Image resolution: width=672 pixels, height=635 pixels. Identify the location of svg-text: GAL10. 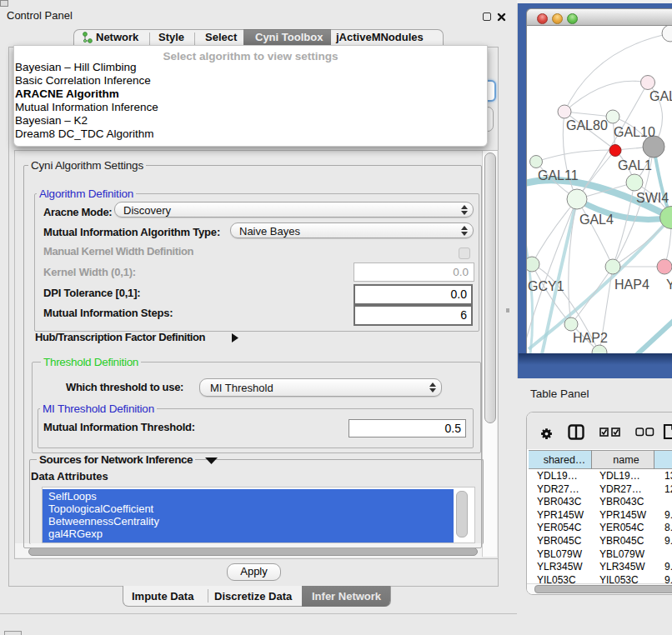
(634, 132).